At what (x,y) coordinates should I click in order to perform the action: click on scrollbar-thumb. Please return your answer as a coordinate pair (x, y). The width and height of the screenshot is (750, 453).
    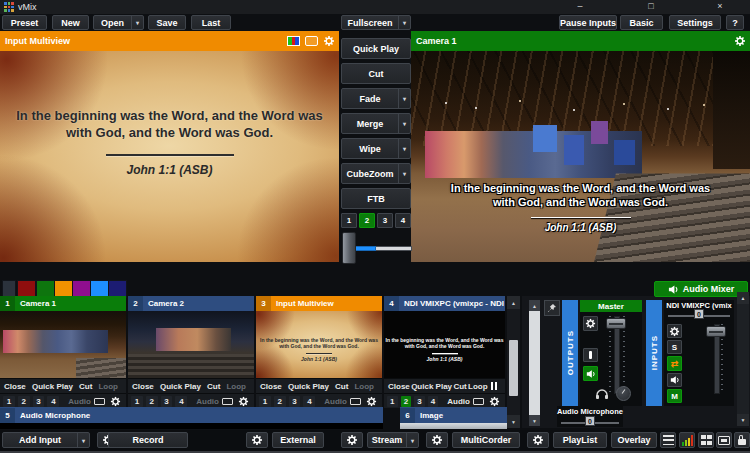
    Looking at the image, I should click on (514, 368).